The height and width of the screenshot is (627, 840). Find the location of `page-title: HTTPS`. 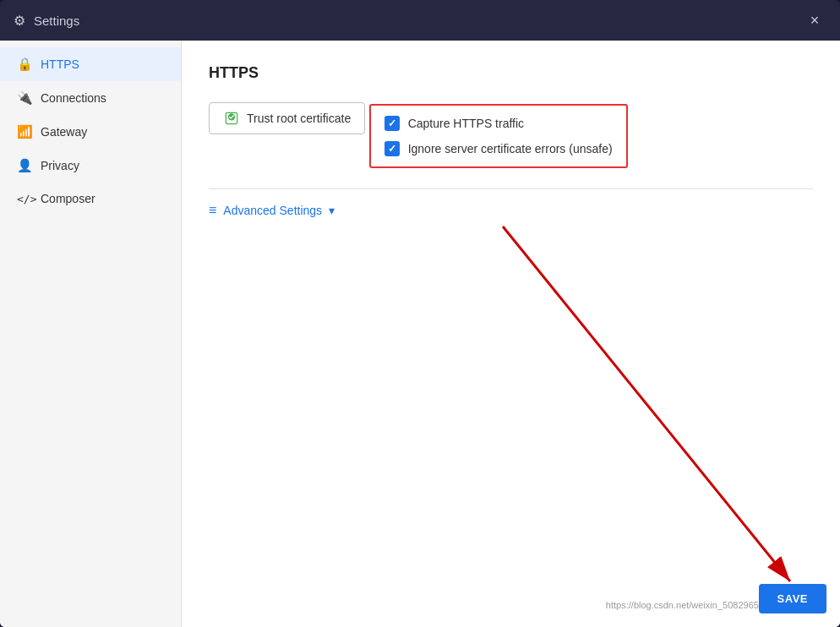

page-title: HTTPS is located at coordinates (510, 73).